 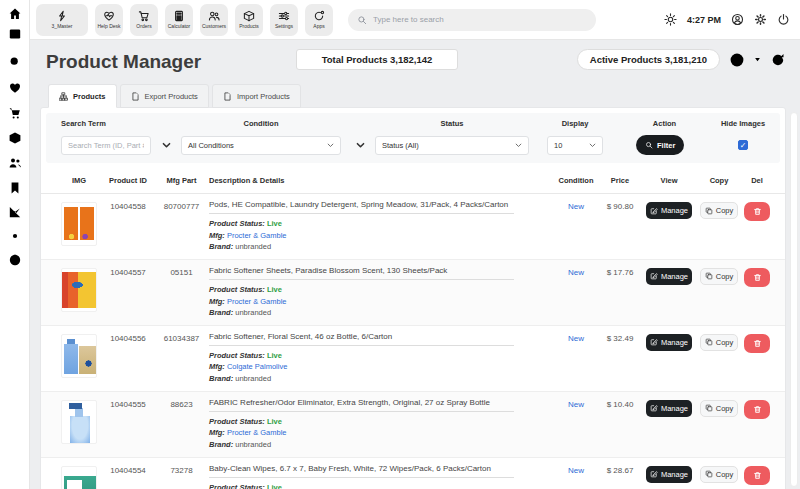 What do you see at coordinates (592, 146) in the screenshot?
I see `chevron-down-icon` at bounding box center [592, 146].